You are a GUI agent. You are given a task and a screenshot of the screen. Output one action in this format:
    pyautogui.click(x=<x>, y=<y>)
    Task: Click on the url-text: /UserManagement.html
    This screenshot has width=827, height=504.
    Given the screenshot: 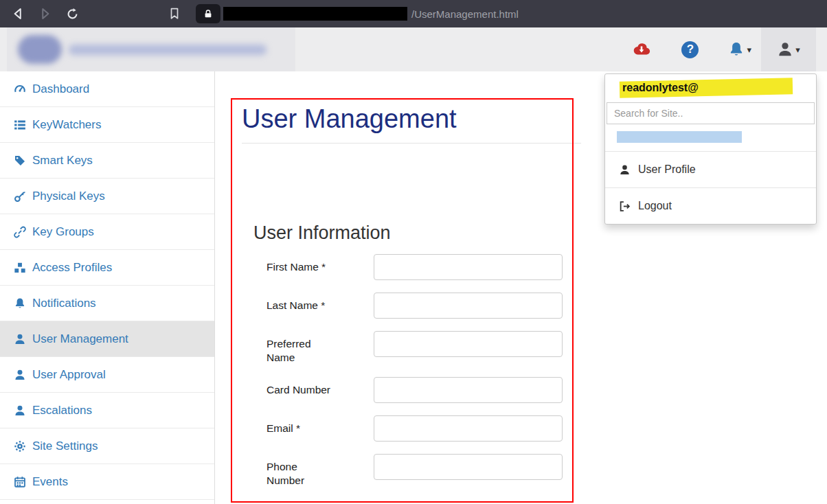 What is the action you would take?
    pyautogui.click(x=465, y=14)
    